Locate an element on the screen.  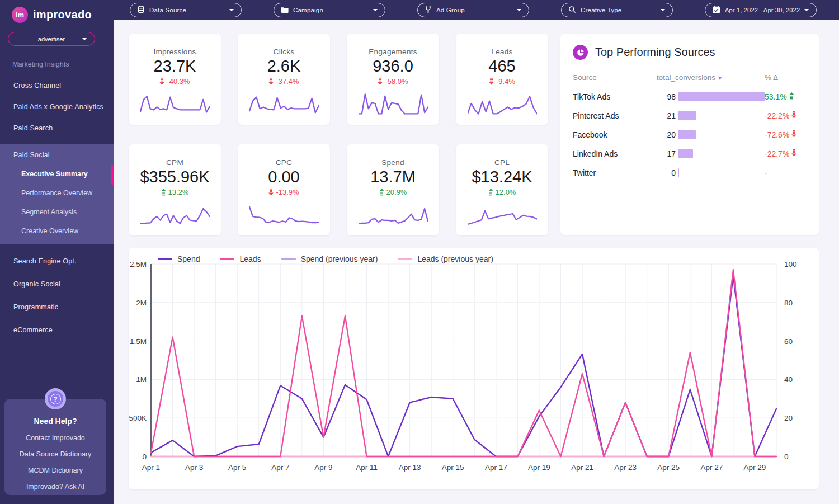
filter-campaign-dropdown: Campaign is located at coordinates (329, 10).